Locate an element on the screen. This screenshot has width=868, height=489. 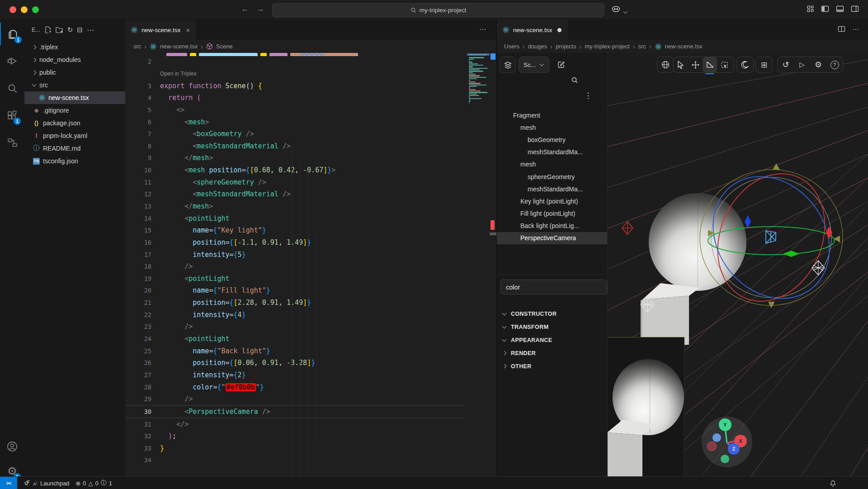
section-appearance: APPEARANCE is located at coordinates (552, 340).